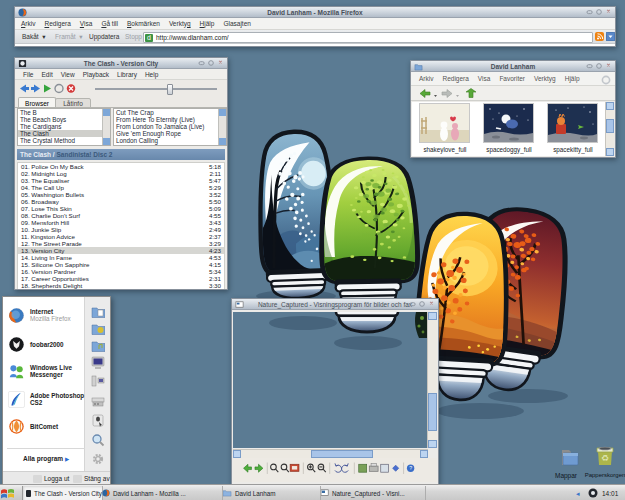 The height and width of the screenshot is (500, 625). What do you see at coordinates (509, 150) in the screenshot?
I see `svg-text: spacedoggy_full` at bounding box center [509, 150].